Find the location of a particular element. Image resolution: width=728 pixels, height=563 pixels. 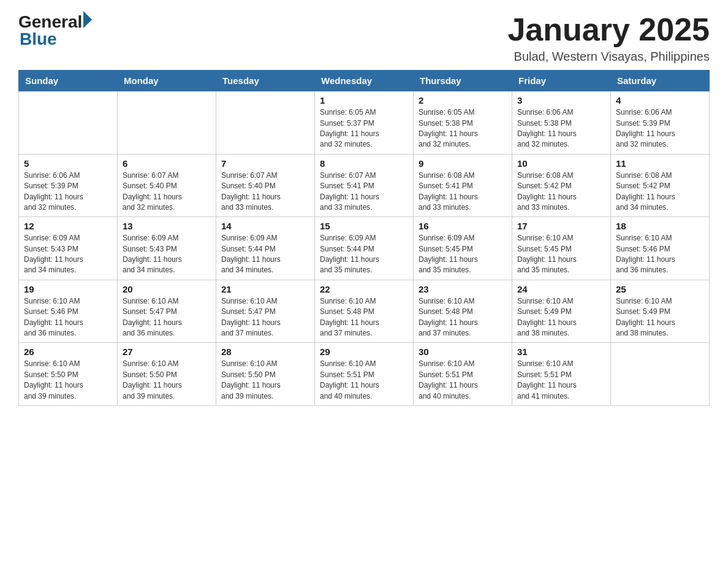

day-number: 11 is located at coordinates (660, 163).